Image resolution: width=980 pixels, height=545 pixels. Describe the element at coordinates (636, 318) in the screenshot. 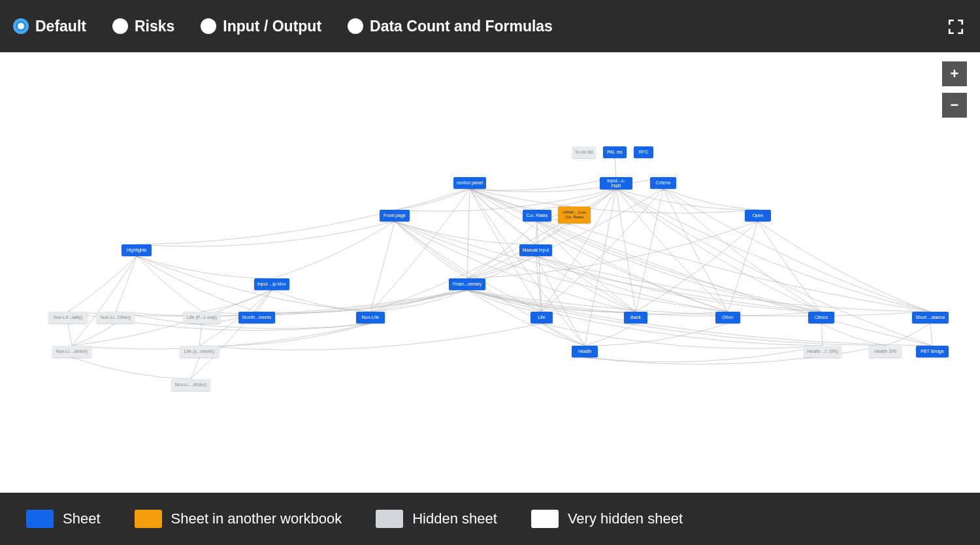

I see `diagram-node: Bank` at that location.